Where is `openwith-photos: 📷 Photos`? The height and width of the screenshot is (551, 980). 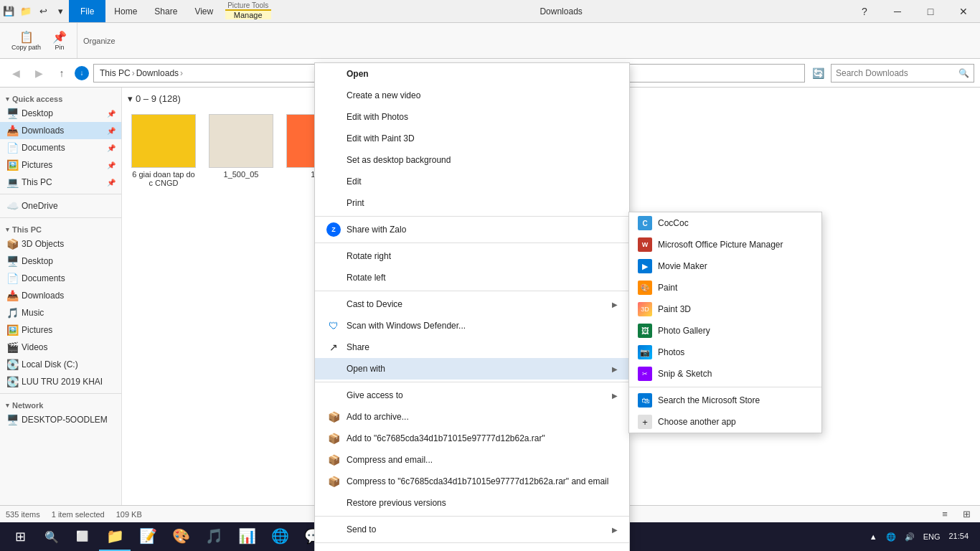
openwith-photos: 📷 Photos is located at coordinates (725, 352).